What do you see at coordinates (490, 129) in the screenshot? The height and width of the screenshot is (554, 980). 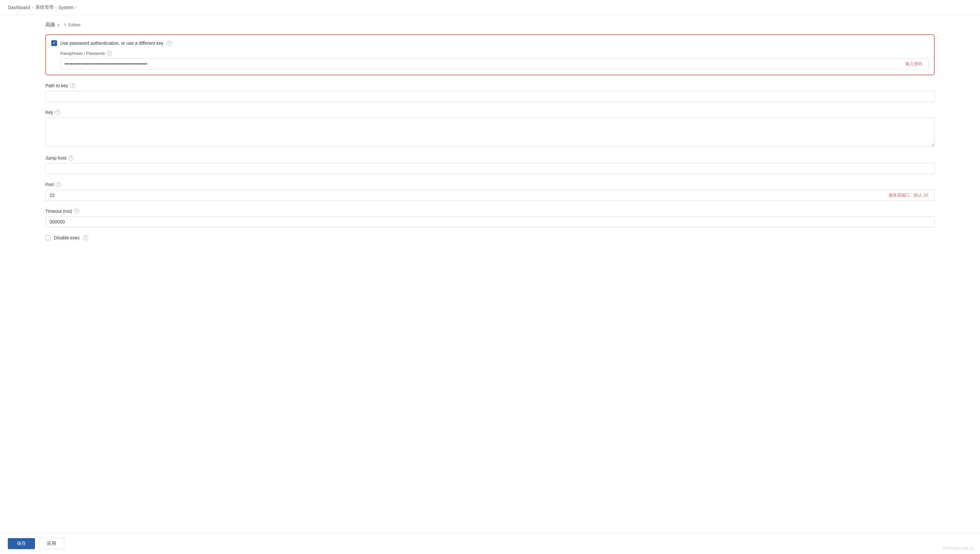 I see `key-field: Key ?` at bounding box center [490, 129].